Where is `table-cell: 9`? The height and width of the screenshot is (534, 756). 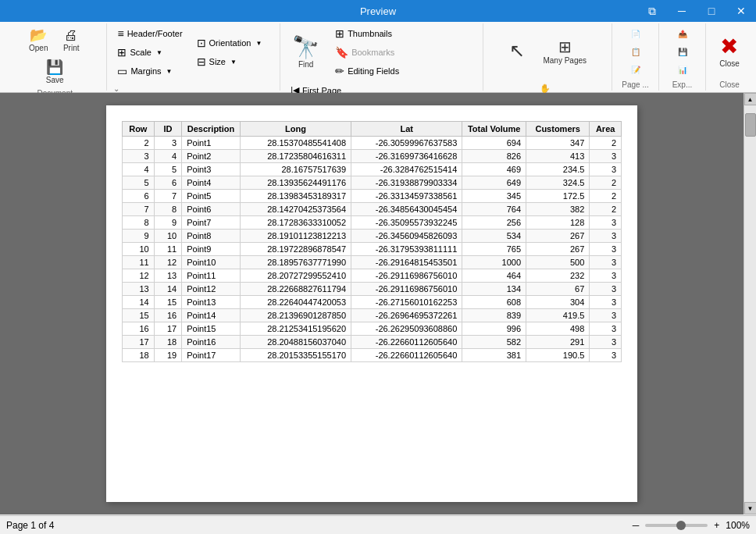 table-cell: 9 is located at coordinates (168, 223).